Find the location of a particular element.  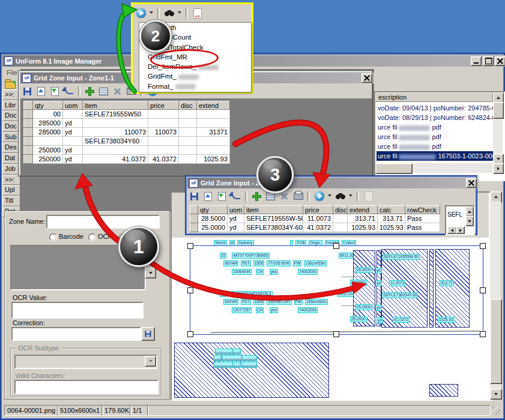

find-dropdown-arrow-icon is located at coordinates (351, 197).